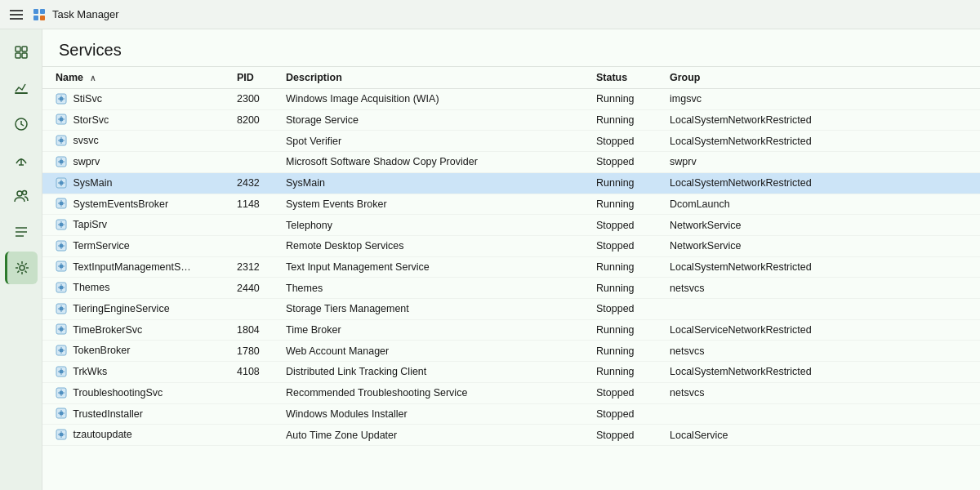 The height and width of the screenshot is (490, 980). Describe the element at coordinates (21, 52) in the screenshot. I see `grid-icon` at that location.